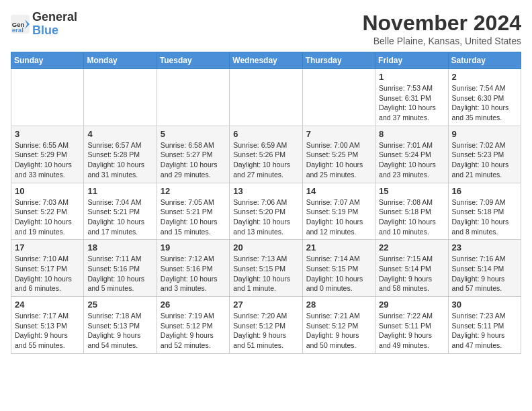  Describe the element at coordinates (339, 191) in the screenshot. I see `day-number: 14` at that location.